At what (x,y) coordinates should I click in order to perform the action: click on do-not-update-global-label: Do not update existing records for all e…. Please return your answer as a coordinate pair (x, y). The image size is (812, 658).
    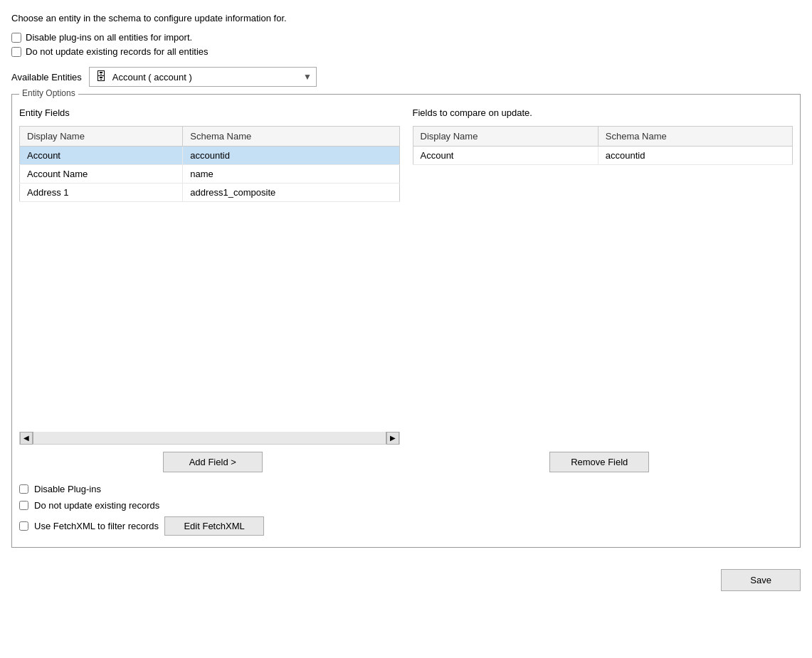
    Looking at the image, I should click on (117, 51).